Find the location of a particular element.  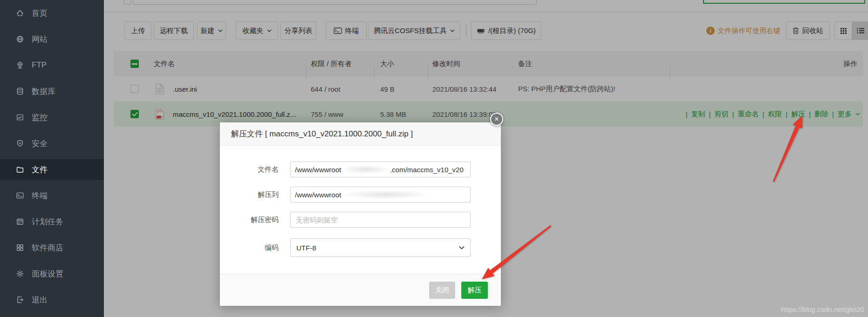

monitor-chart-icon is located at coordinates (20, 117).